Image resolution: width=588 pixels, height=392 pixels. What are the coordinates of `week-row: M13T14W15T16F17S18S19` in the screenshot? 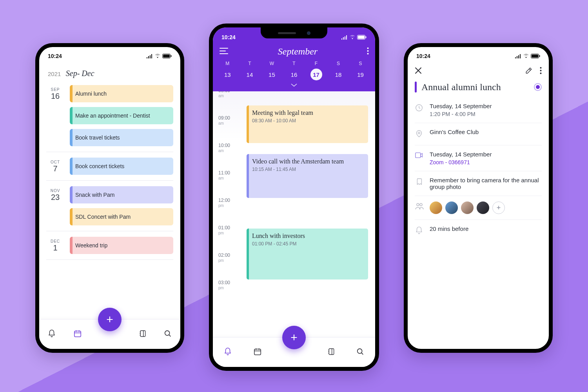 It's located at (294, 69).